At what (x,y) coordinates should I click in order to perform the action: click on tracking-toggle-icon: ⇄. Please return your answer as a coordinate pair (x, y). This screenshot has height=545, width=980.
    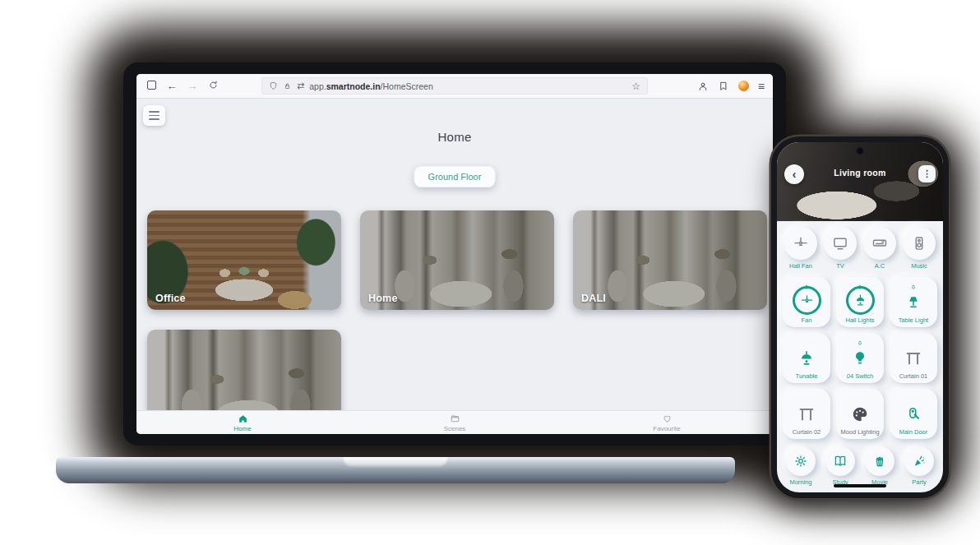
    Looking at the image, I should click on (301, 85).